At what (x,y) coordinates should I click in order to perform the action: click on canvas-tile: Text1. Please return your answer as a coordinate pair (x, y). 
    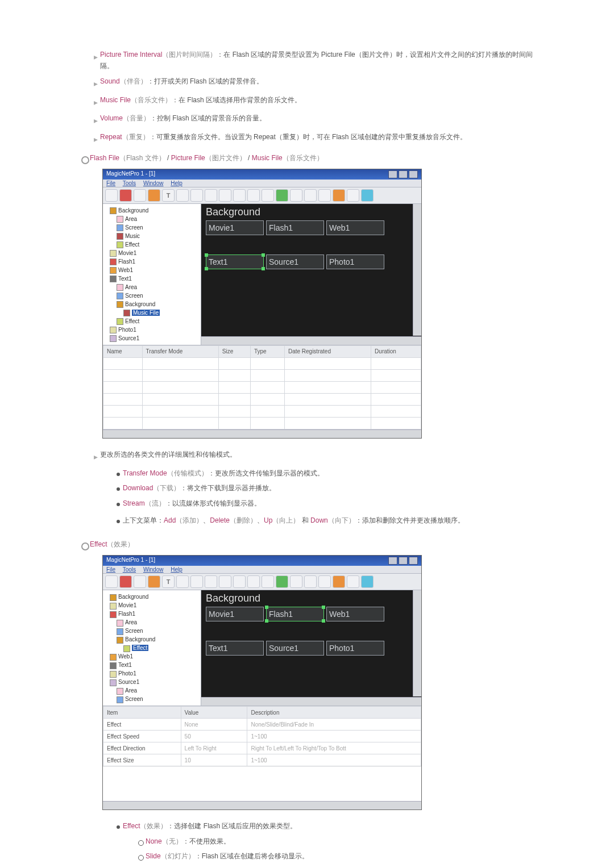
    Looking at the image, I should click on (235, 648).